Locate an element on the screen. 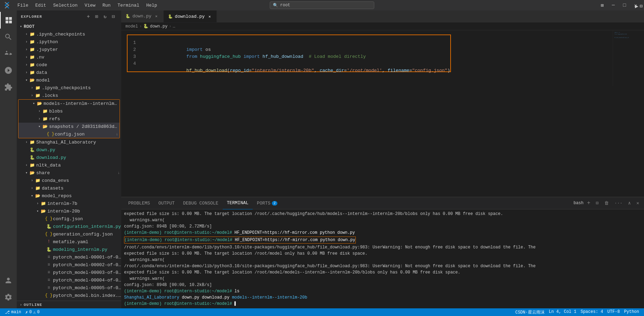 Image resolution: width=644 pixels, height=316 pixels. close-panel-btn: ✕ is located at coordinates (638, 203).